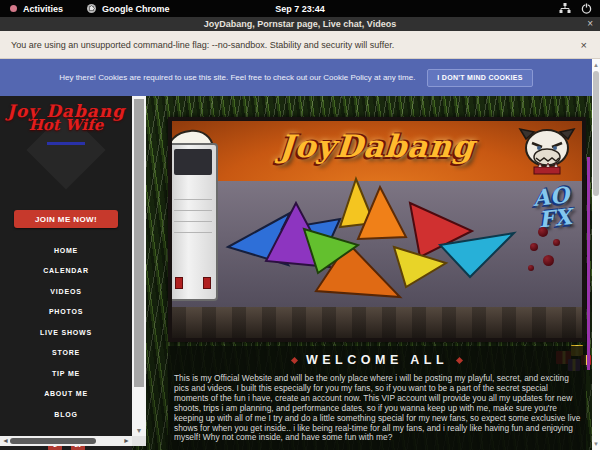 This screenshot has width=600, height=450. What do you see at coordinates (590, 24) in the screenshot?
I see `close-tab-icon: ×` at bounding box center [590, 24].